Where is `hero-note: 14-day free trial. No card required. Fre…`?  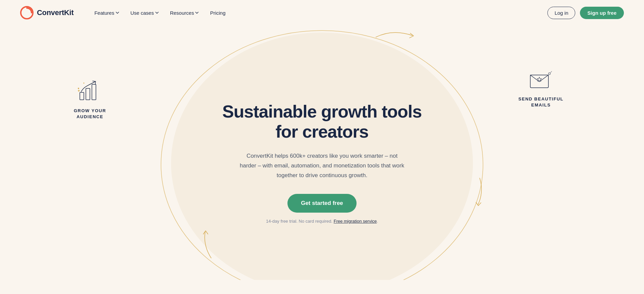 hero-note: 14-day free trial. No card required. Fre… is located at coordinates (322, 221).